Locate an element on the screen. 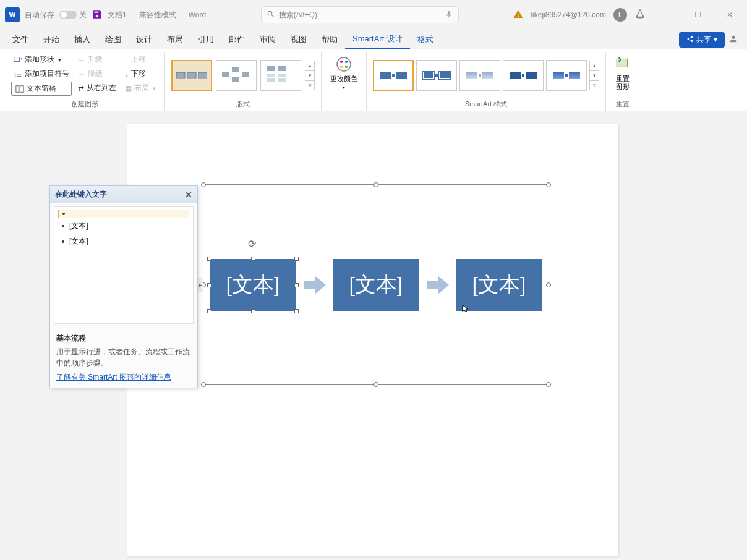  mic-icon is located at coordinates (449, 15).